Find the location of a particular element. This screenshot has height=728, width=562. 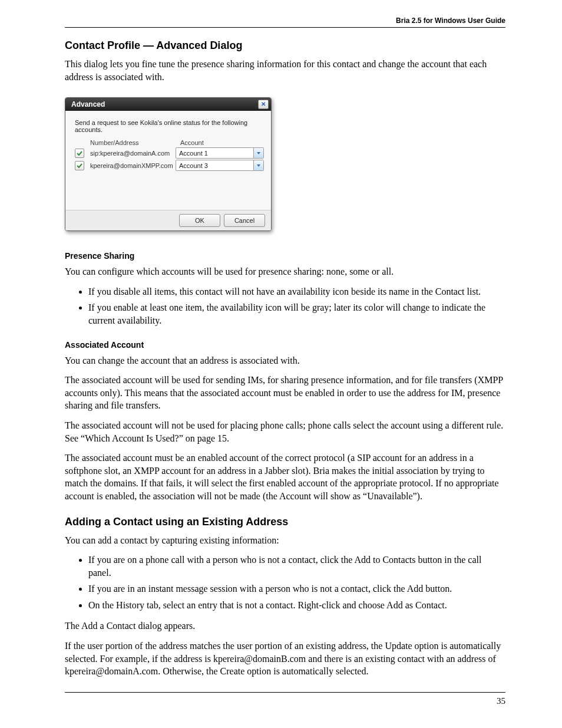

para-contact-profile-intro: This dialog lets you fine tune the prese… is located at coordinates (285, 71).